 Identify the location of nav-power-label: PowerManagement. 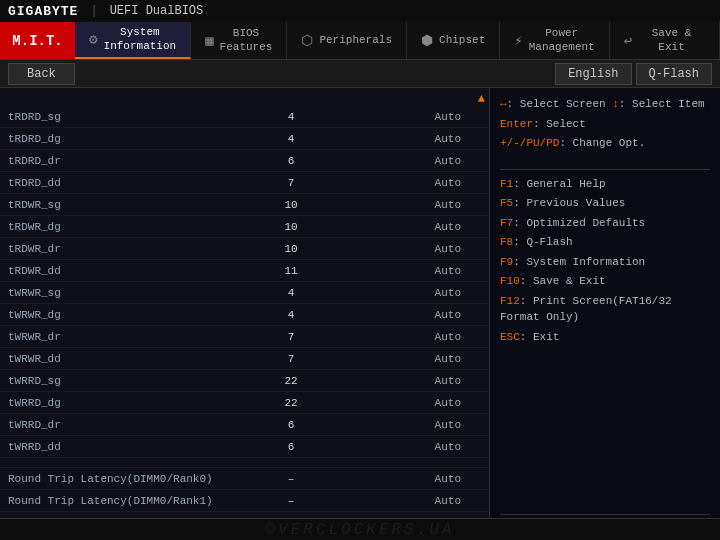
(562, 40).